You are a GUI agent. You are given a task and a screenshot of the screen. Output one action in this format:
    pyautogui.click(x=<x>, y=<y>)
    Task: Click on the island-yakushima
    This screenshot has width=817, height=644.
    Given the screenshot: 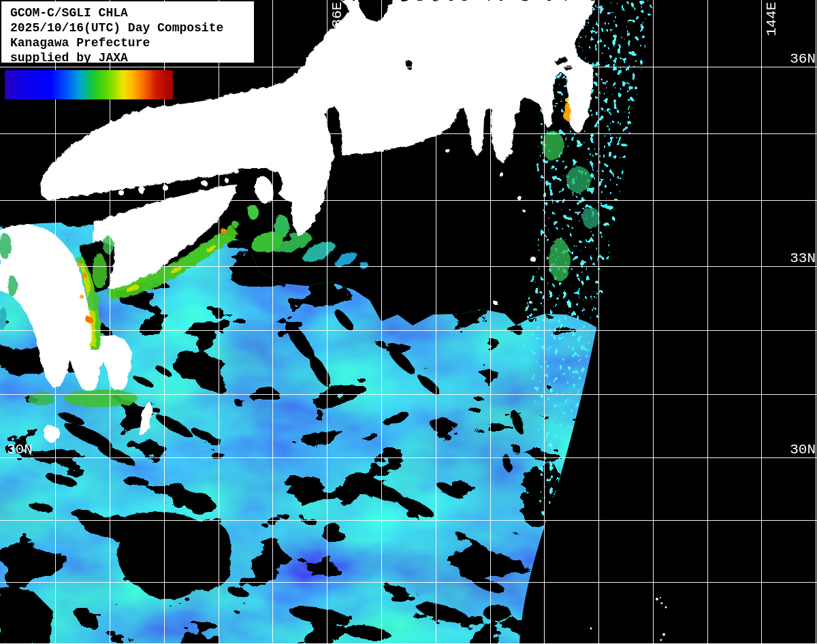 What is the action you would take?
    pyautogui.click(x=52, y=434)
    